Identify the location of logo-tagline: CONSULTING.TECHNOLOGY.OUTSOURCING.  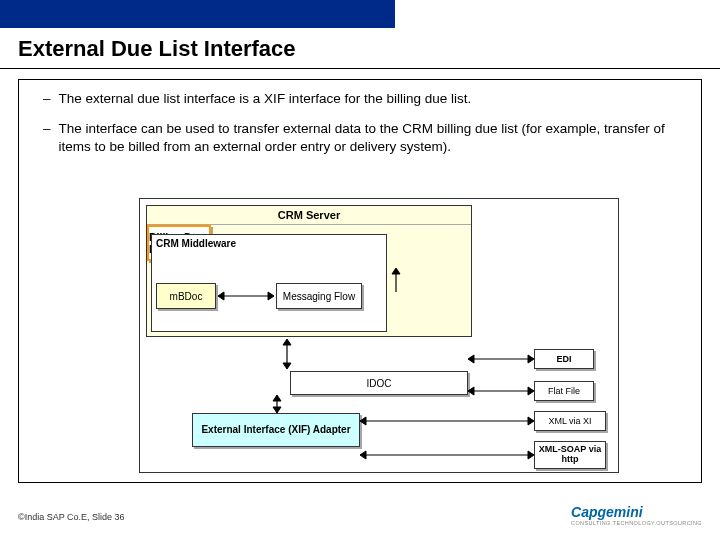
(636, 523).